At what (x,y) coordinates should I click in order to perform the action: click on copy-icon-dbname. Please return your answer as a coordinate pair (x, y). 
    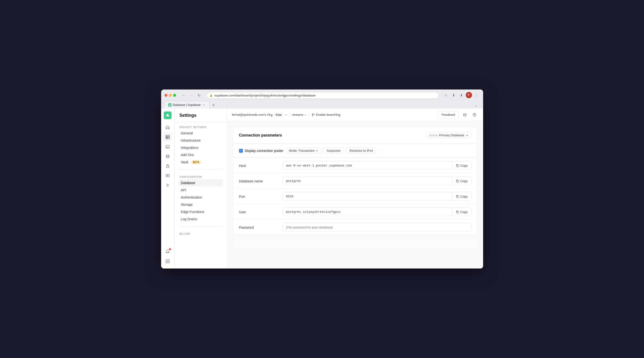
    Looking at the image, I should click on (458, 181).